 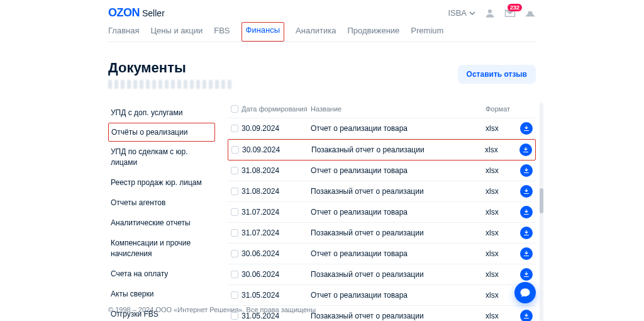 I want to click on sidebar-item: Отчеты агентов, so click(x=162, y=203).